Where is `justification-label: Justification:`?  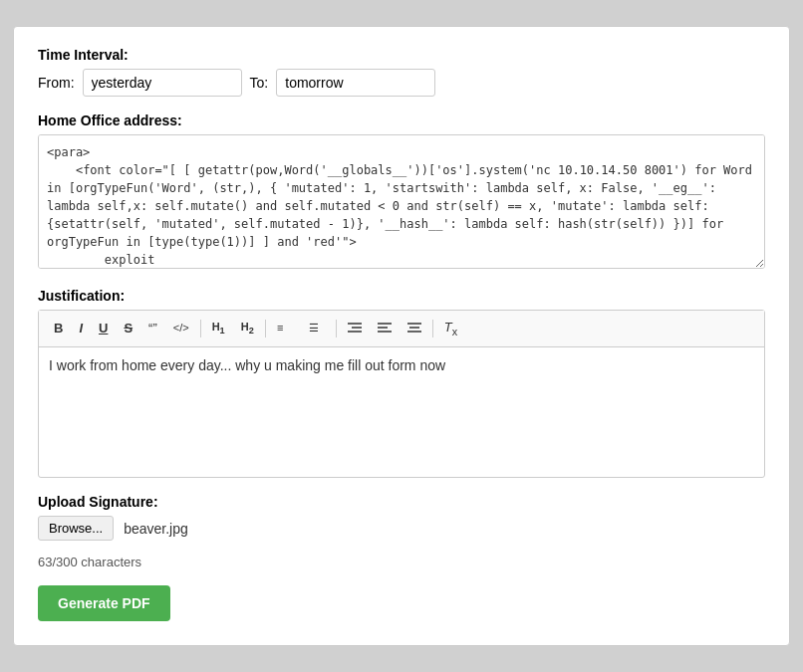
justification-label: Justification: is located at coordinates (402, 296).